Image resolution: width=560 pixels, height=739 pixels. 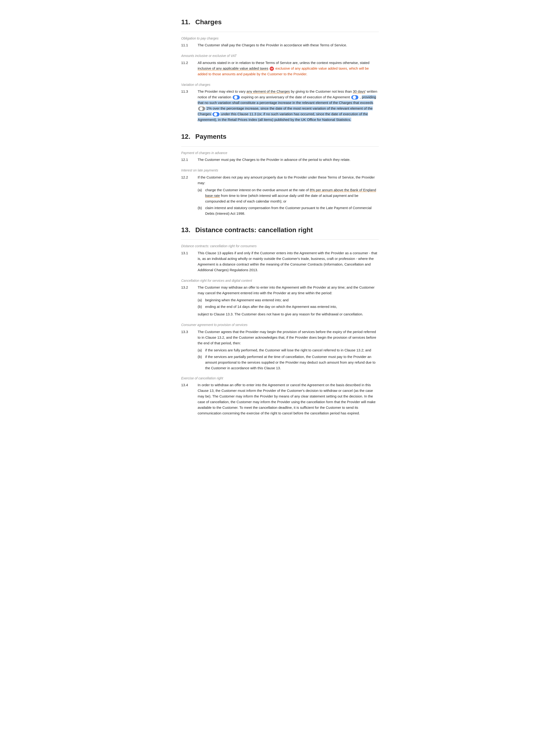 What do you see at coordinates (280, 146) in the screenshot?
I see `section-12-divider` at bounding box center [280, 146].